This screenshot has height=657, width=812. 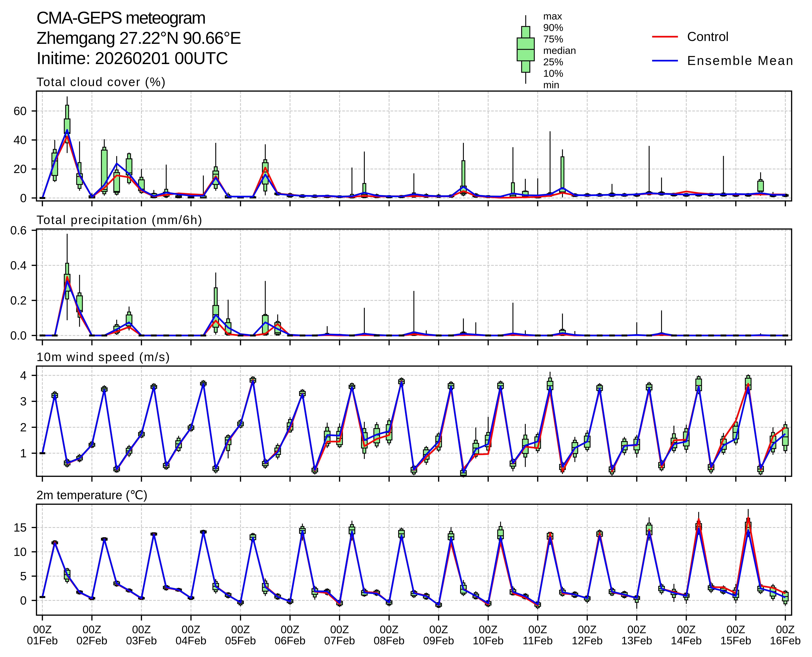 What do you see at coordinates (18, 266) in the screenshot?
I see `svg-text: 0.4` at bounding box center [18, 266].